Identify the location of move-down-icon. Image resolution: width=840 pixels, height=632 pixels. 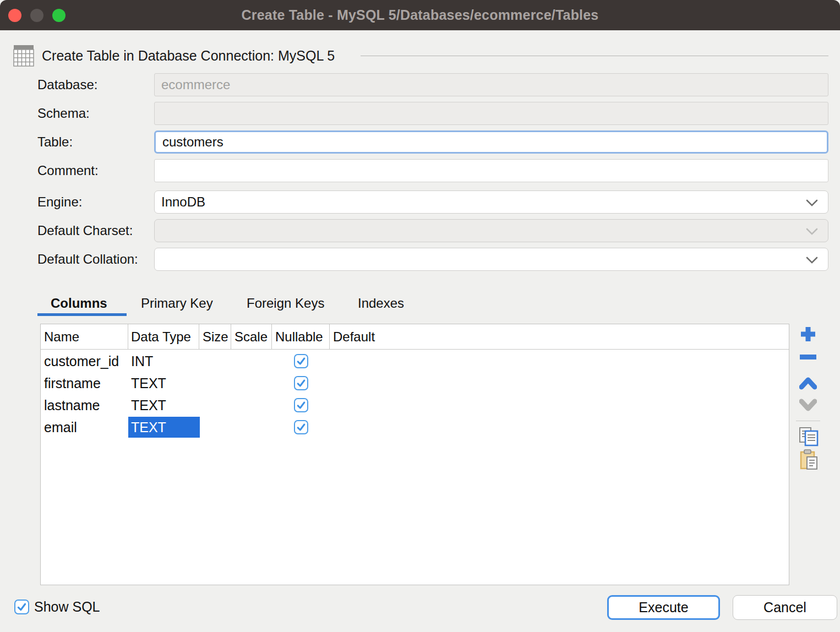
(808, 406).